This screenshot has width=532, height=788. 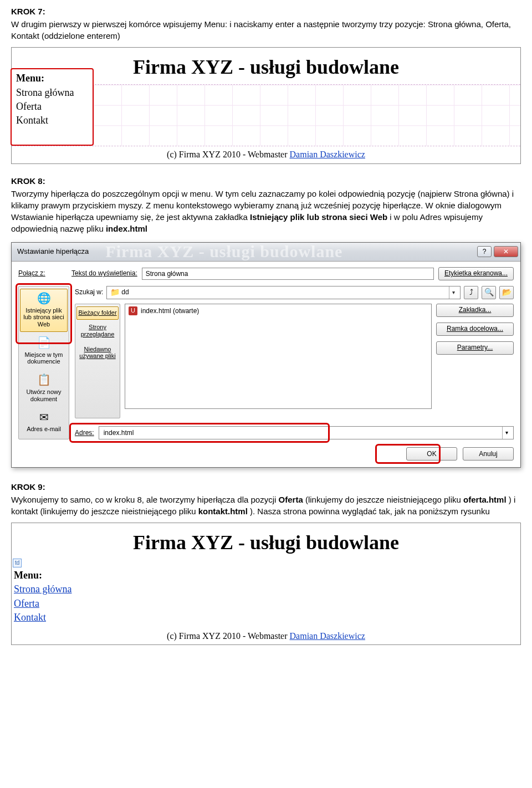 I want to click on sidebar-item-label: Istniejący plik lub strona sieci Web, so click(x=43, y=317).